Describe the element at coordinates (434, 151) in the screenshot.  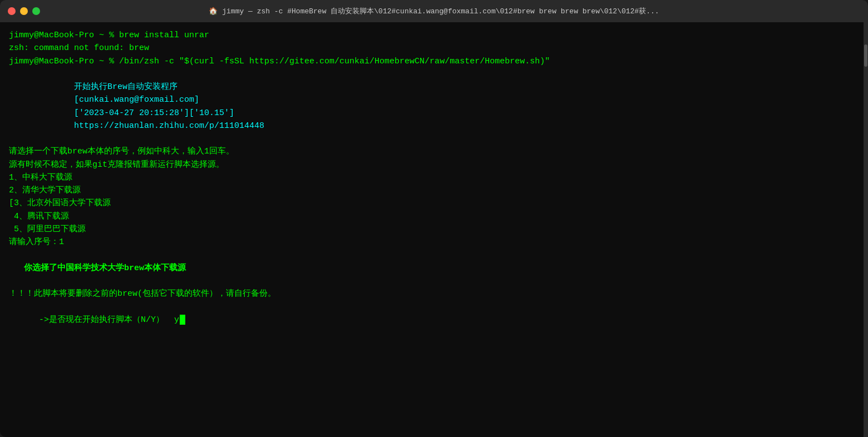
I see `terminal-line: 请选择一个下载brew本体的序号，例如中科大，输入1回车。` at that location.